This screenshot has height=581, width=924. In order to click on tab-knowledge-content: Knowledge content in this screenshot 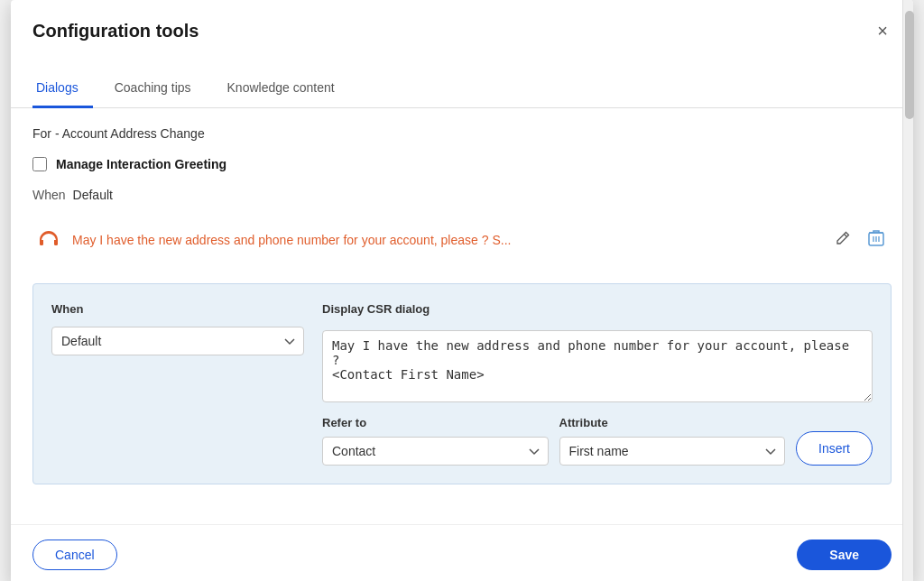, I will do `click(287, 90)`.